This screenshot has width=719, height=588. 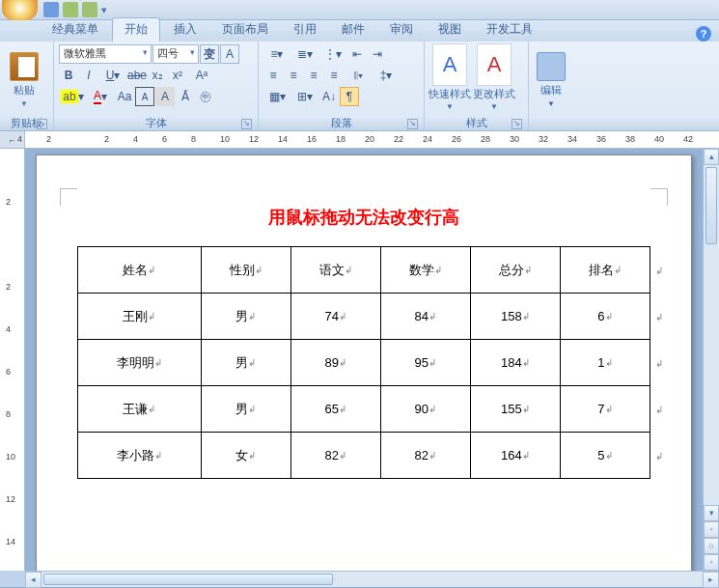 I want to click on document-title: 用鼠标拖动无法改变行高, so click(x=364, y=217).